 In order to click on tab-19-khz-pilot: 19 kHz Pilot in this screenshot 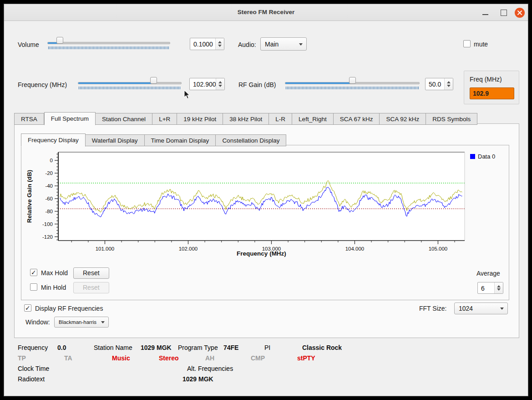, I will do `click(200, 119)`.